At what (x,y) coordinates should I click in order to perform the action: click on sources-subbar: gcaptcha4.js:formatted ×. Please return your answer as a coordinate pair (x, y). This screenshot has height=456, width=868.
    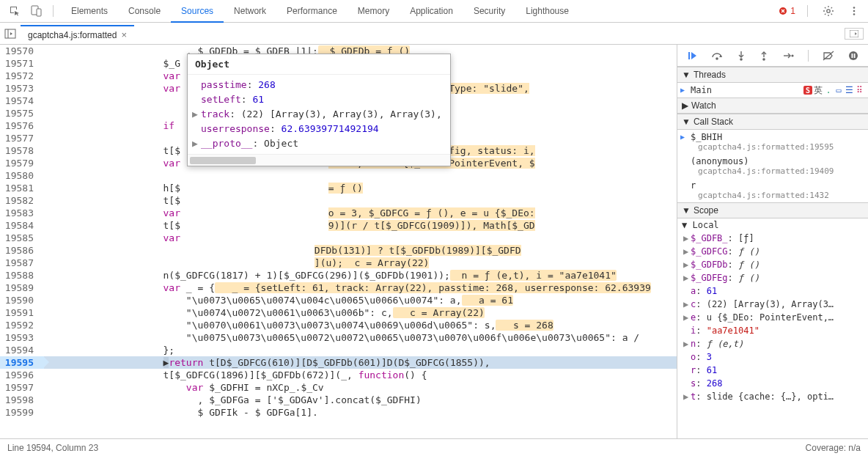
    Looking at the image, I should click on (434, 34).